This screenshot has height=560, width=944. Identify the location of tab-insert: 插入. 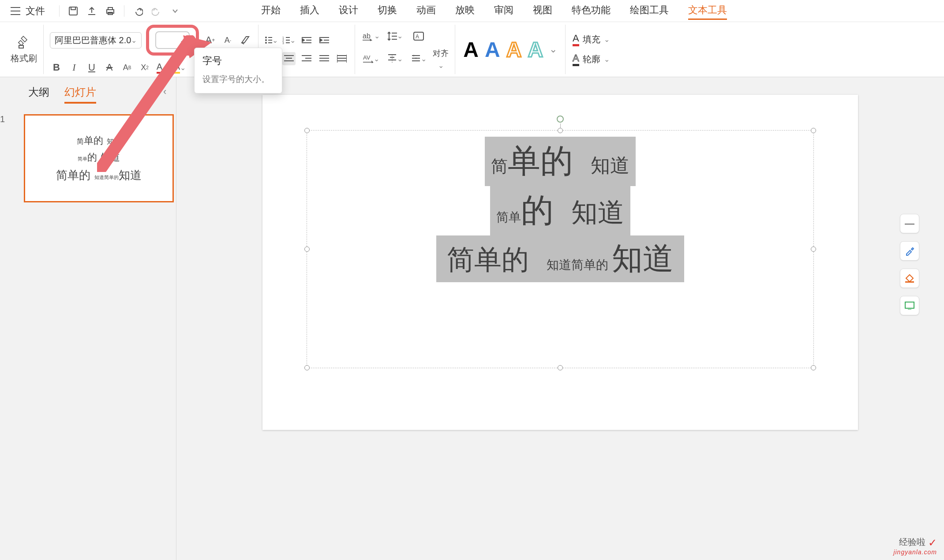
(310, 11).